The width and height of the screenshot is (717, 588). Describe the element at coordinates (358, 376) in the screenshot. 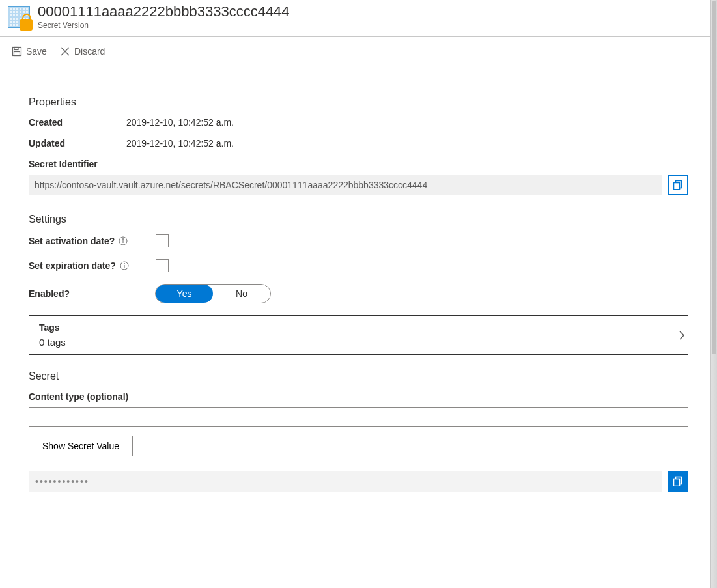

I see `secret-heading: Secret` at that location.